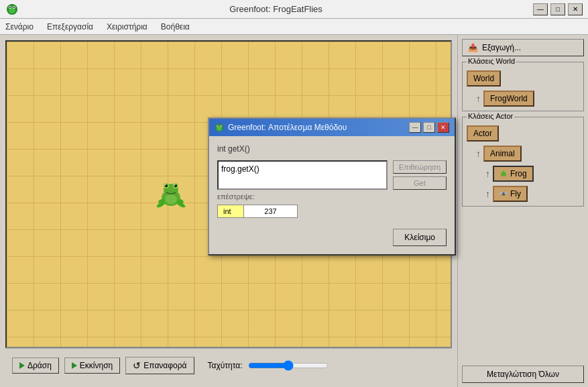 The width and height of the screenshot is (588, 387). What do you see at coordinates (420, 175) in the screenshot?
I see `modal-side-buttons: Επιθεώρηση Get` at bounding box center [420, 175].